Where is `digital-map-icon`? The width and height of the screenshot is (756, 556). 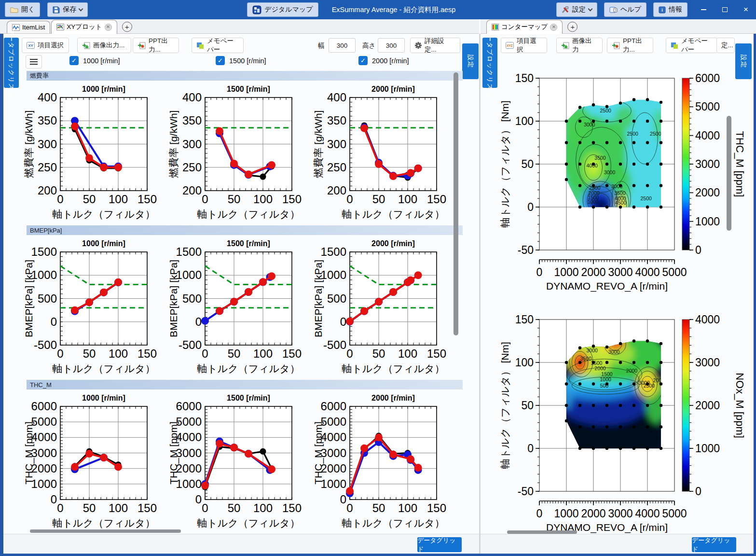
digital-map-icon is located at coordinates (257, 10).